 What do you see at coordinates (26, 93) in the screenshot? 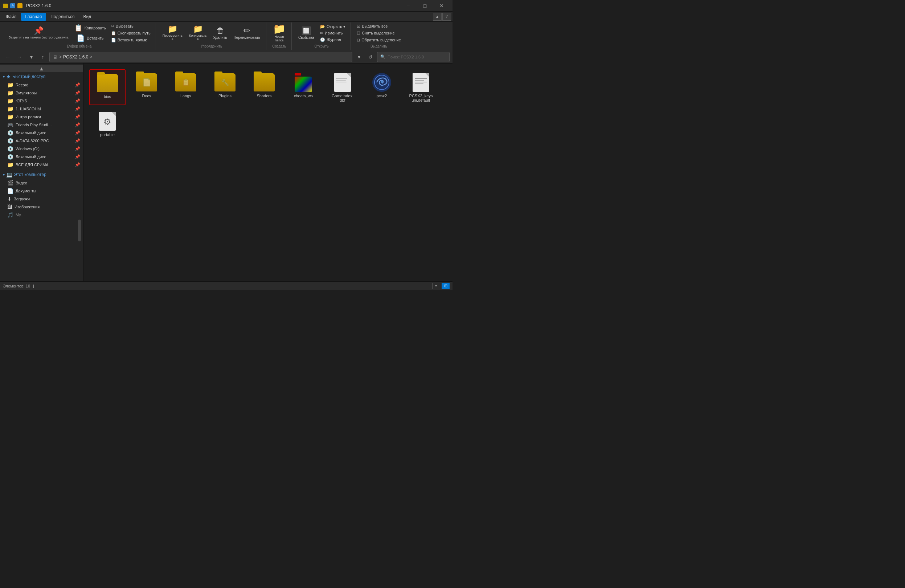
I see `sidebar-item-label: Эмуляторы` at bounding box center [26, 93].